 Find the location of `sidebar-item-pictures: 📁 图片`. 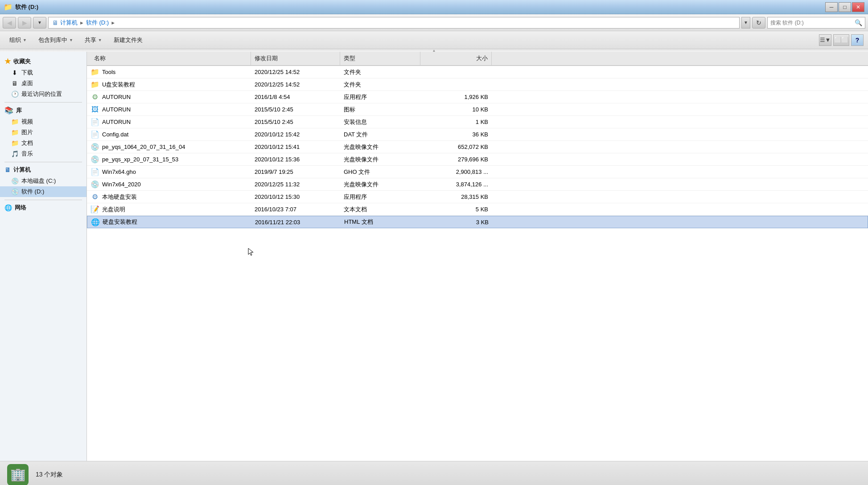

sidebar-item-pictures: 📁 图片 is located at coordinates (43, 132).